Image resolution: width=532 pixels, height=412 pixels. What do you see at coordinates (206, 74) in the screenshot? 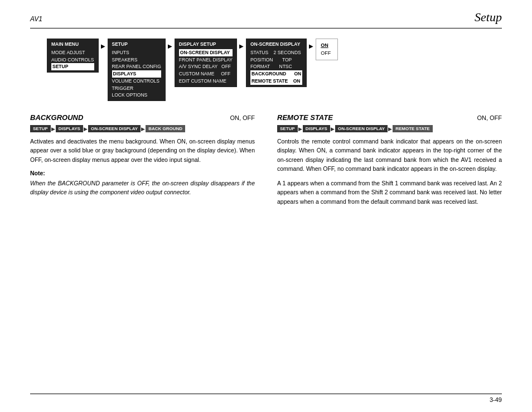
I see `display-custom: CUSTOM NAME OFF` at bounding box center [206, 74].